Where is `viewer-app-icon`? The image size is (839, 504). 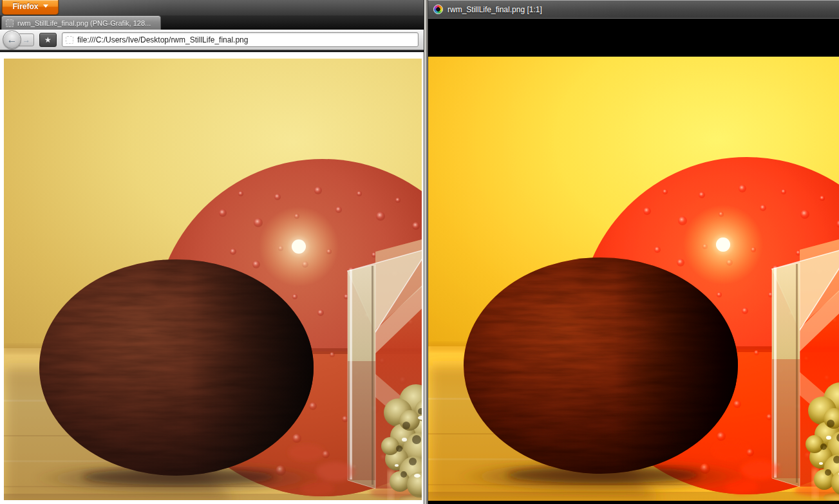 viewer-app-icon is located at coordinates (438, 9).